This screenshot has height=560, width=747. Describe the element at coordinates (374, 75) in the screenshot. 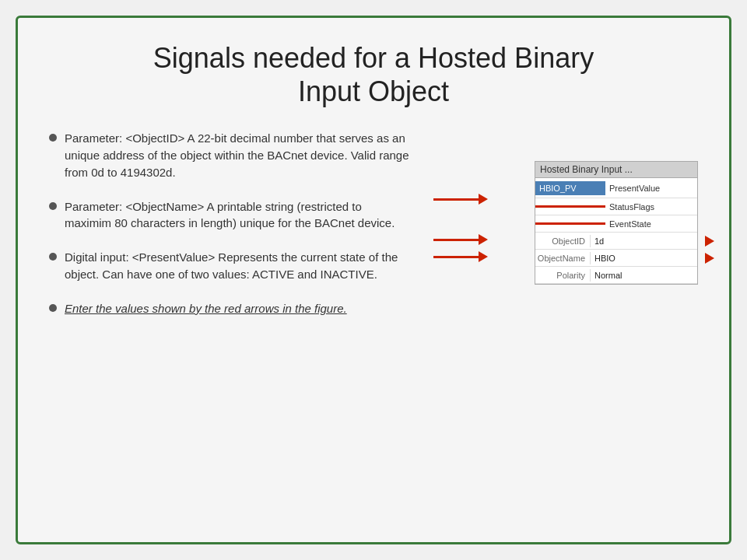

I see `slide-title: Signals needed for a Hosted Binary Input…` at that location.